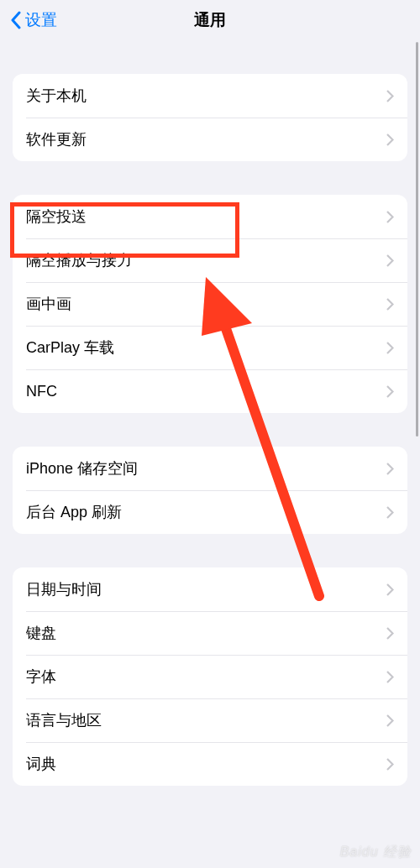 The height and width of the screenshot is (868, 420). I want to click on chevron-left-icon, so click(16, 20).